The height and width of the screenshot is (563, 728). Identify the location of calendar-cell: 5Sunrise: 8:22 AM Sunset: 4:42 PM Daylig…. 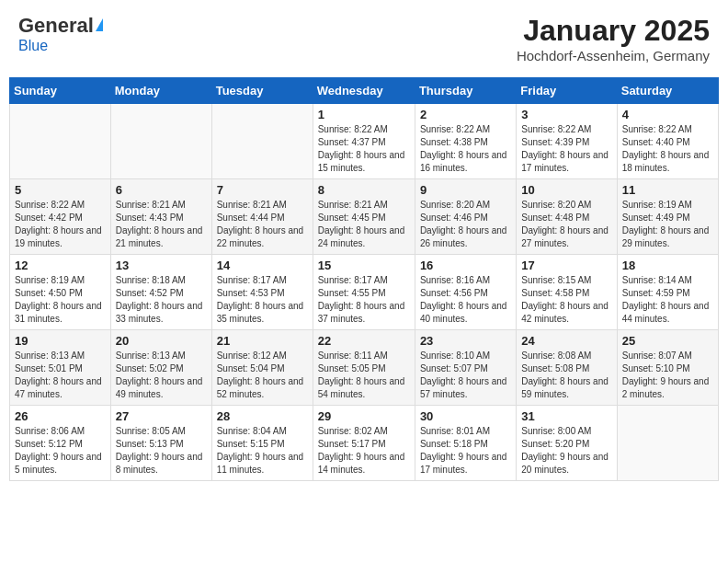
(61, 217).